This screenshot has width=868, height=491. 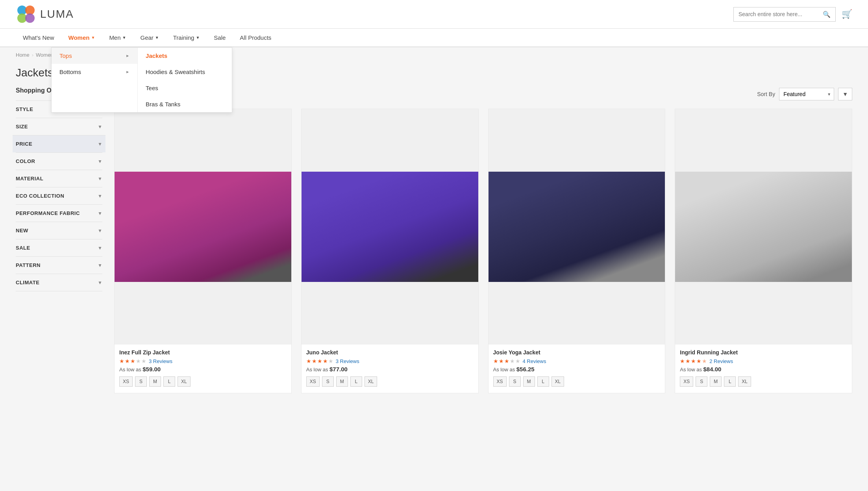 What do you see at coordinates (827, 14) in the screenshot?
I see `search-icon: 🔍` at bounding box center [827, 14].